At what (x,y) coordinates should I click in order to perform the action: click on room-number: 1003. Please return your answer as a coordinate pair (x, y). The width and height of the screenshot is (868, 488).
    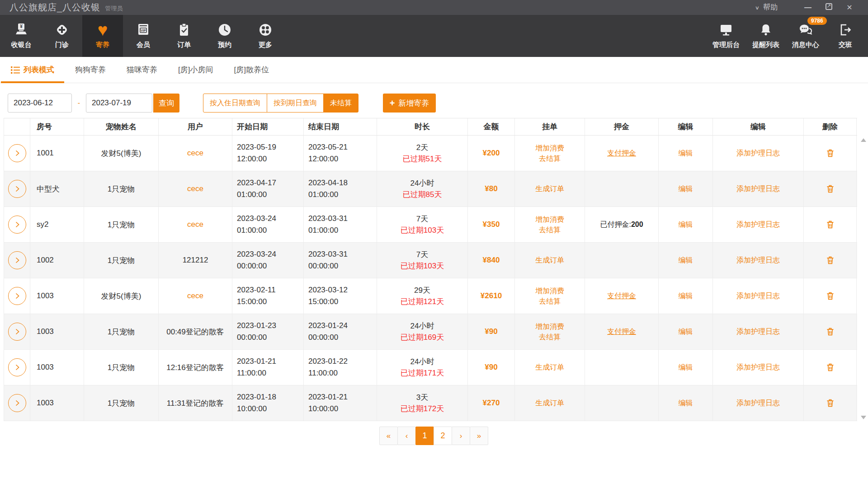
    Looking at the image, I should click on (57, 403).